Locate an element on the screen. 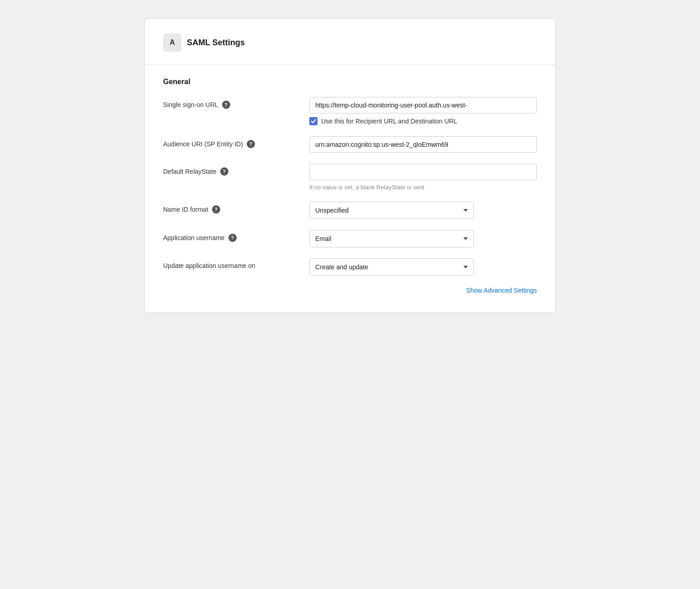 The height and width of the screenshot is (589, 700). relay-state-row: Default RelayState ? If no value is set,… is located at coordinates (350, 177).